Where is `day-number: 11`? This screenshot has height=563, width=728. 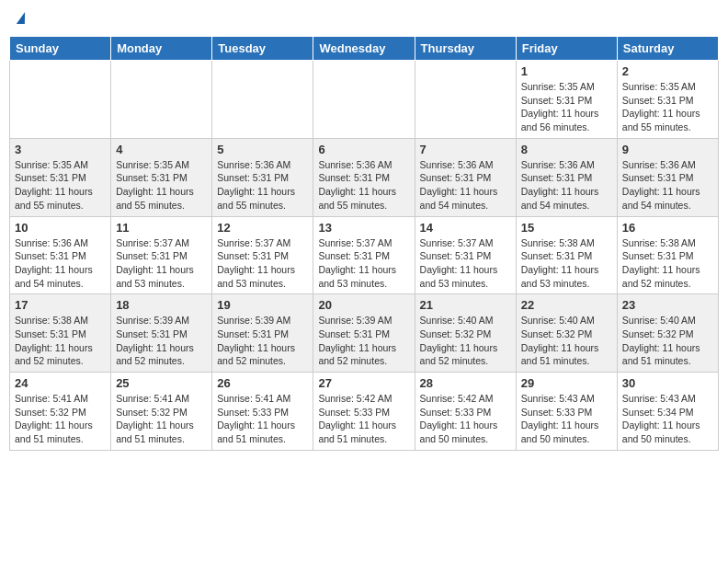
day-number: 11 is located at coordinates (162, 228).